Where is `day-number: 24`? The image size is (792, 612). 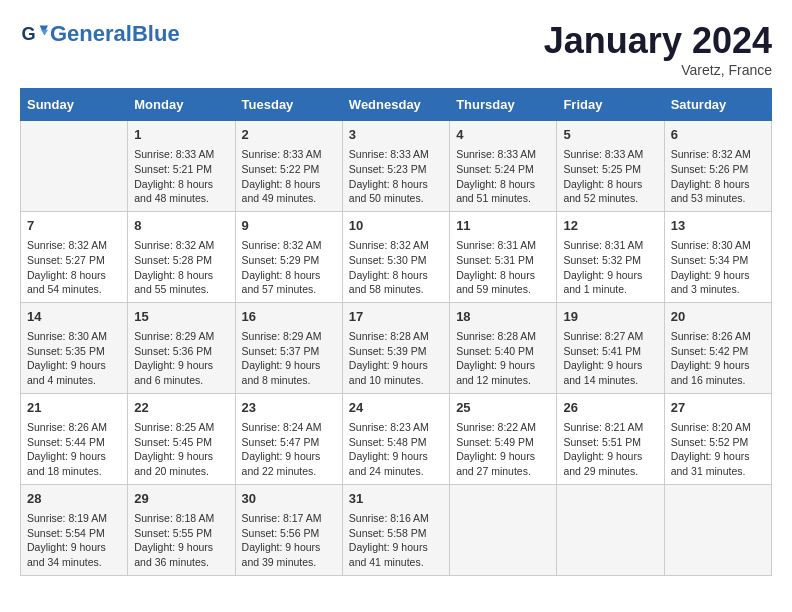
day-number: 24 is located at coordinates (396, 408).